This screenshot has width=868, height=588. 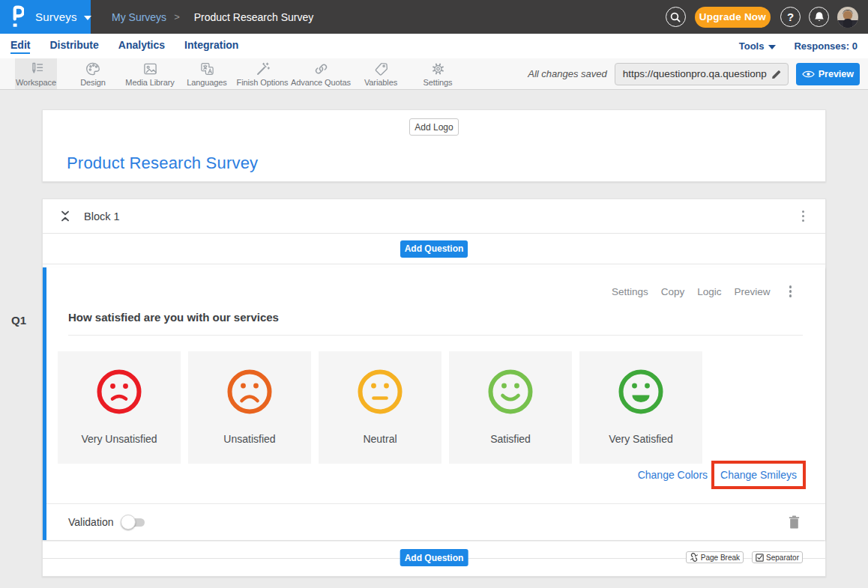 What do you see at coordinates (808, 74) in the screenshot?
I see `eye-icon` at bounding box center [808, 74].